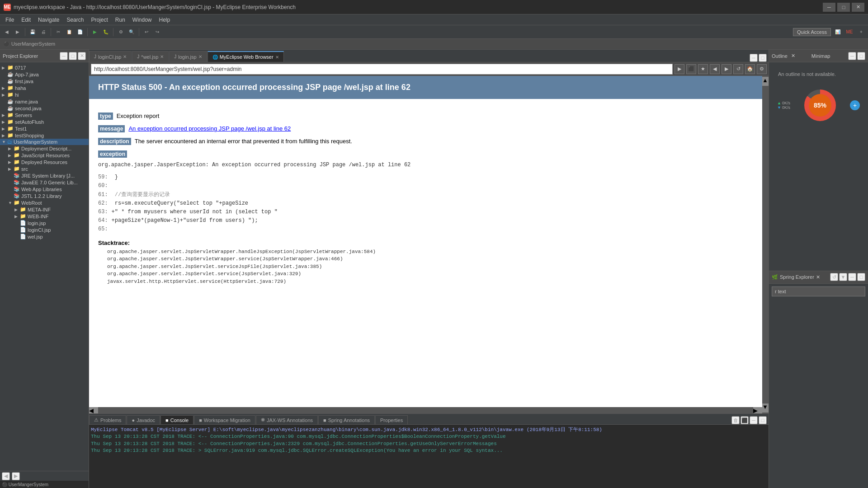  What do you see at coordinates (146, 32) in the screenshot?
I see `toolbar-btn-10: ↩` at bounding box center [146, 32].